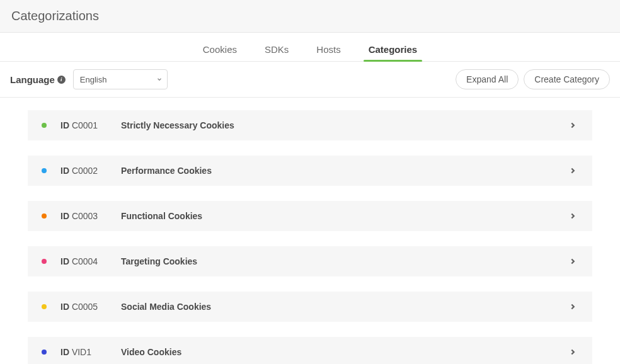 Image resolution: width=620 pixels, height=364 pixels. Describe the element at coordinates (178, 125) in the screenshot. I see `category-name: Strictly Necessary Cookies` at that location.